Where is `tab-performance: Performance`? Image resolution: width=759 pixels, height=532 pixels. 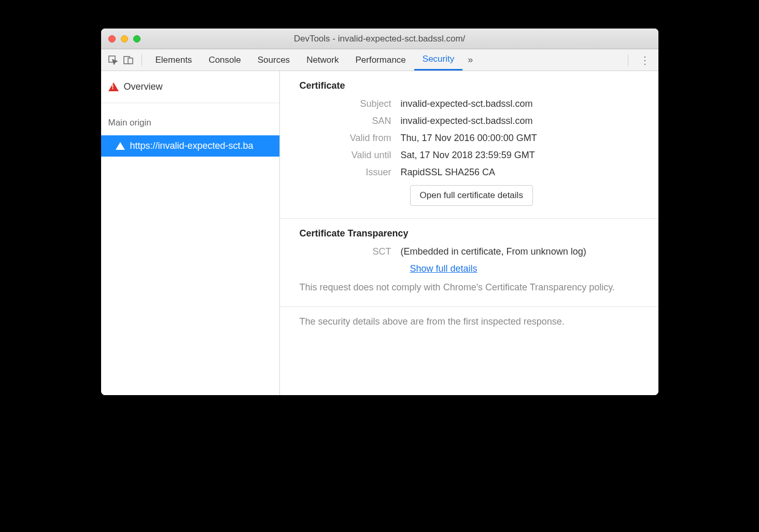 tab-performance: Performance is located at coordinates (381, 60).